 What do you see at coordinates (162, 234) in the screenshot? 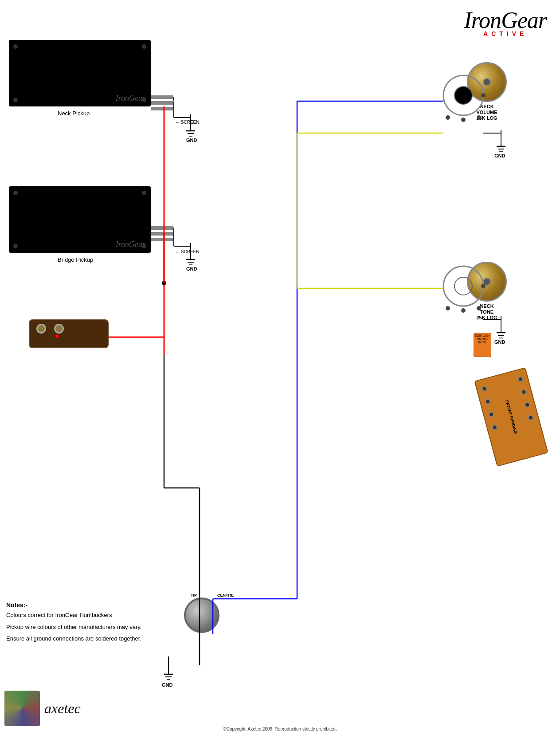
I see `bridge-pickup-connector-mid` at bounding box center [162, 234].